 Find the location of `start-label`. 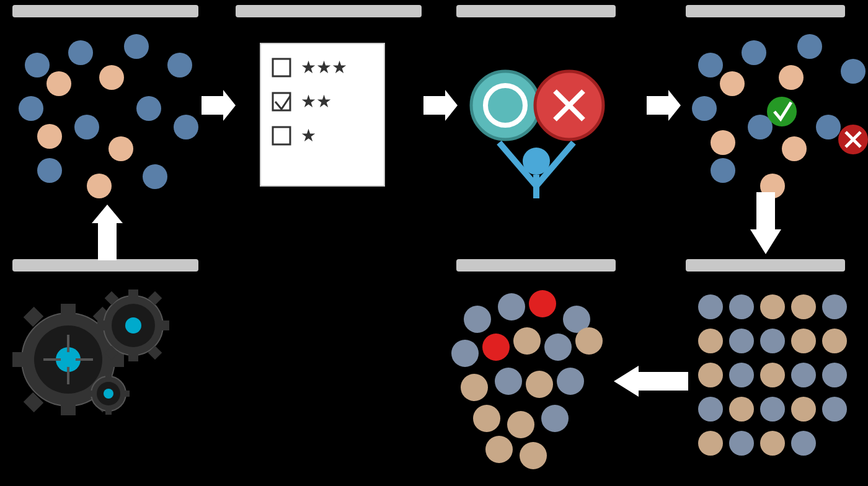

start-label is located at coordinates (105, 265).